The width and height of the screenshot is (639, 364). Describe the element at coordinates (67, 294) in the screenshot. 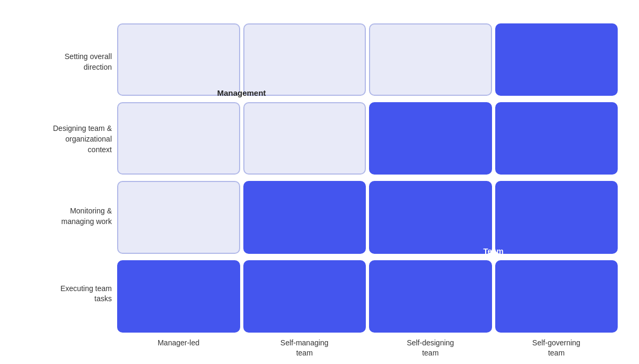

I see `row-label-3: Executing team tasks` at that location.